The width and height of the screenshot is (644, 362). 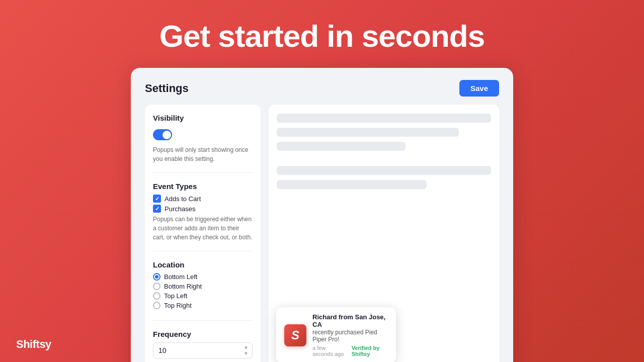 I want to click on bottom-left-label: Bottom Left, so click(x=181, y=277).